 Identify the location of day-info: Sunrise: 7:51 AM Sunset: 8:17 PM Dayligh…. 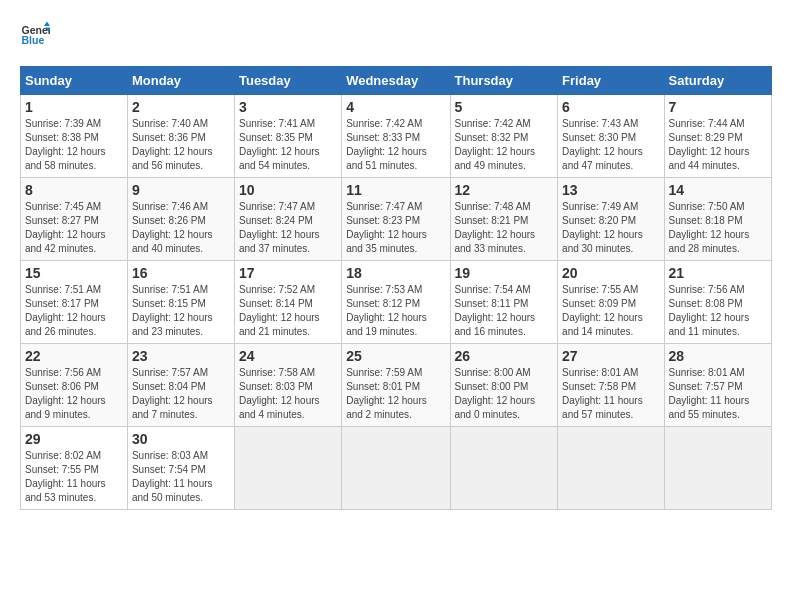
(74, 311).